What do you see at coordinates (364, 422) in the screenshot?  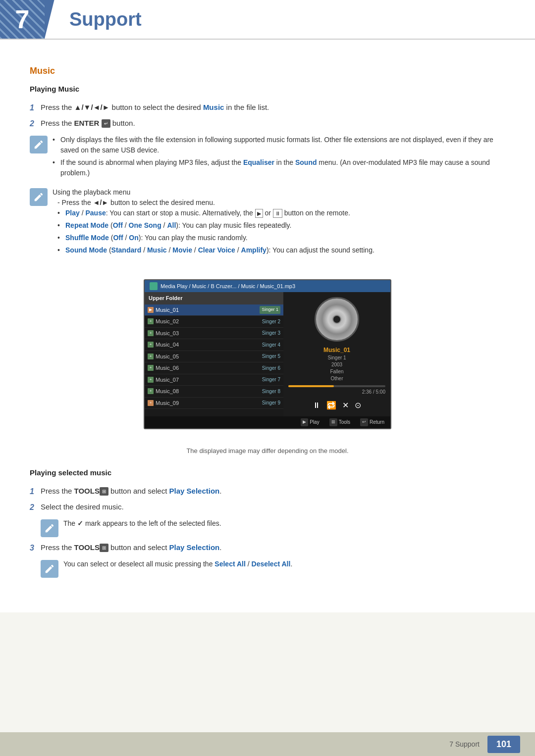 I see `return-key: ↩` at bounding box center [364, 422].